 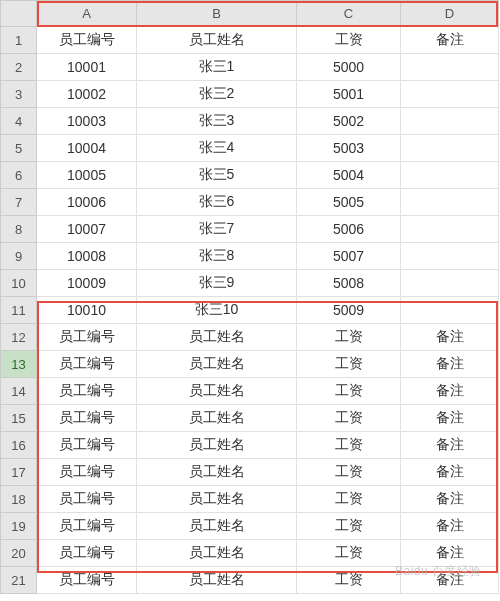 I want to click on cell-C12: 工资, so click(x=349, y=338).